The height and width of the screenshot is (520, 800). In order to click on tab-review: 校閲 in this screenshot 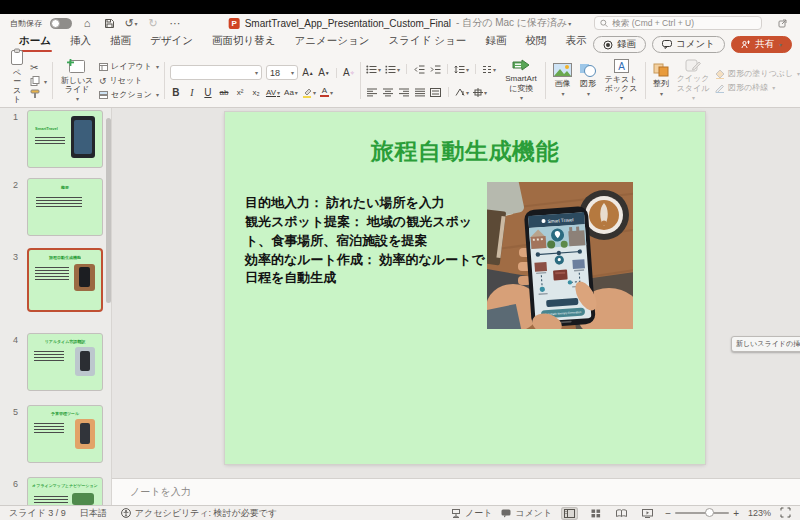, I will do `click(536, 42)`.